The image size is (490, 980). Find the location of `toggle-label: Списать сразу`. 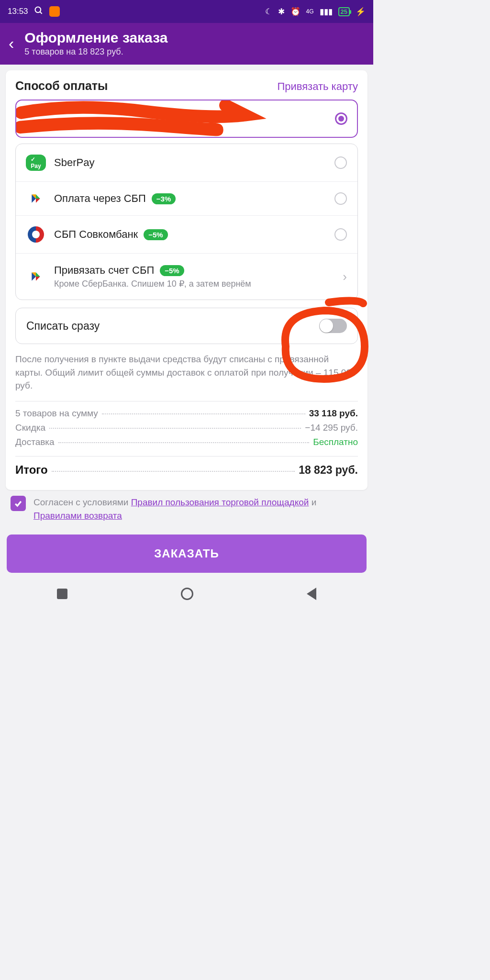

toggle-label: Списать сразу is located at coordinates (63, 326).